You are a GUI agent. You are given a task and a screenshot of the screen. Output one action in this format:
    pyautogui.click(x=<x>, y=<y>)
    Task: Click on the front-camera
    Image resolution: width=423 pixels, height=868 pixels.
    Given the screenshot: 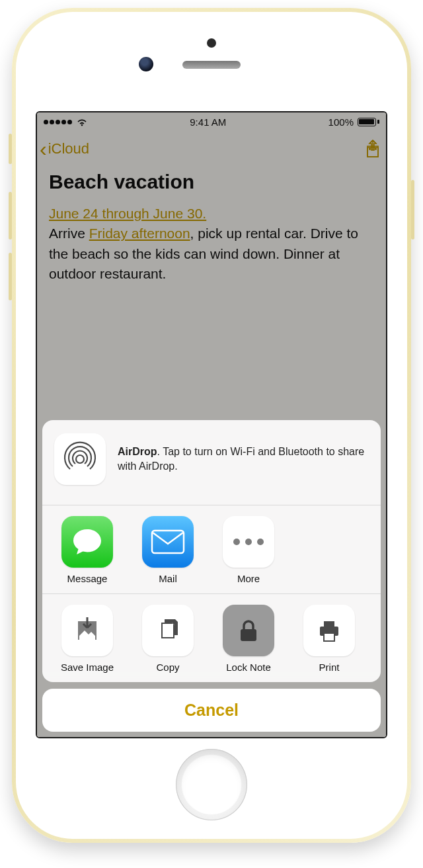 What is the action you would take?
    pyautogui.click(x=146, y=64)
    